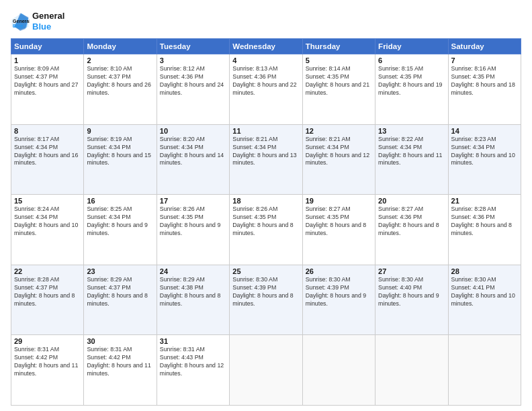  Describe the element at coordinates (266, 271) in the screenshot. I see `day-number: 25` at that location.